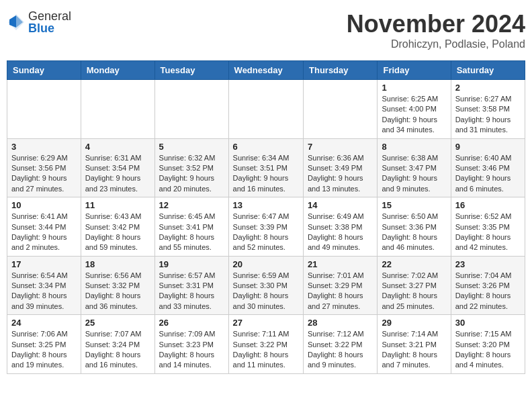 The height and width of the screenshot is (411, 532). I want to click on month-title: November 2024, so click(436, 24).